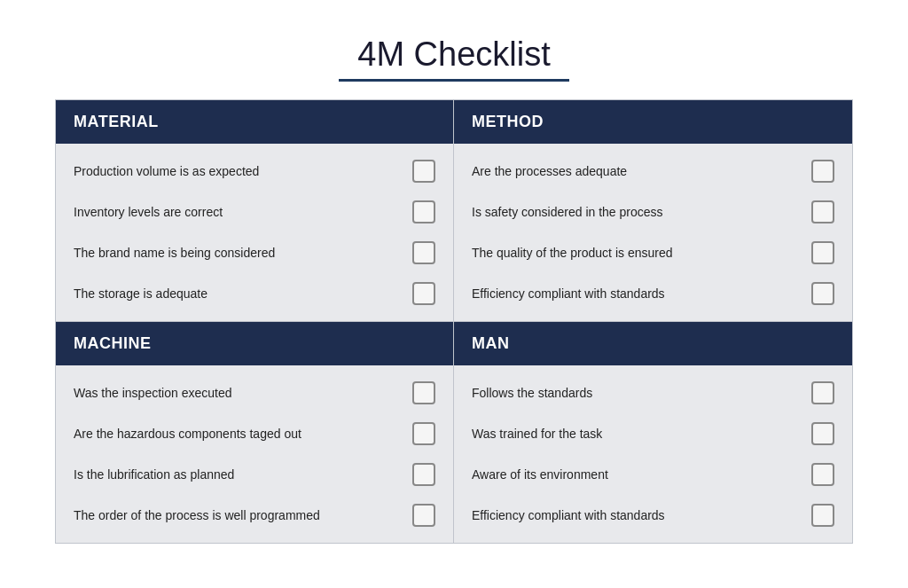 The image size is (908, 588). Describe the element at coordinates (243, 171) in the screenshot. I see `checklist-item-label: Production volume is as expected` at that location.